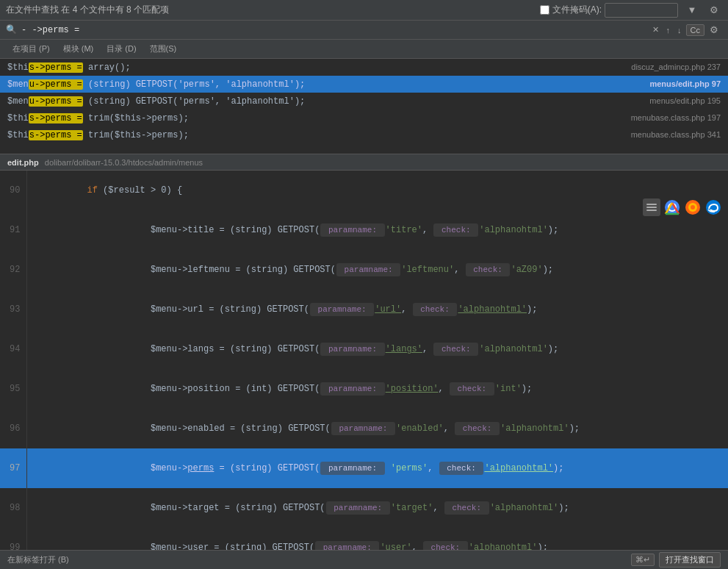  Describe the element at coordinates (364, 559) in the screenshot. I see `bottom-bar: 在新标签打开 (B) ⌘↵ 打开查找窗口` at that location.